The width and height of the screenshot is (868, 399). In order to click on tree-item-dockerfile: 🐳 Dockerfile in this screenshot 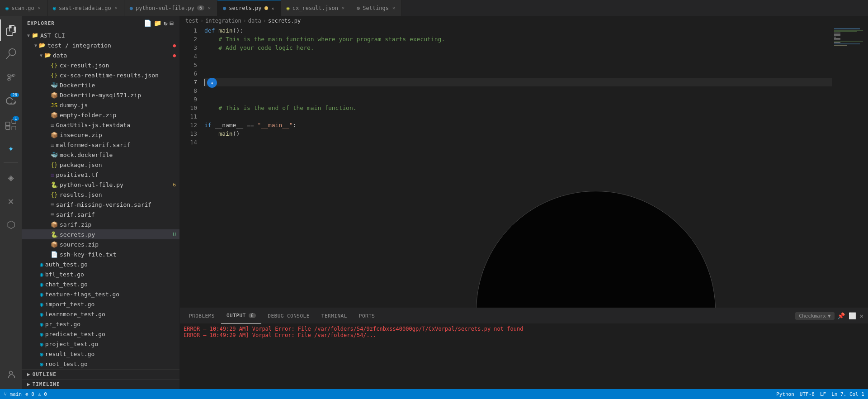, I will do `click(100, 85)`.